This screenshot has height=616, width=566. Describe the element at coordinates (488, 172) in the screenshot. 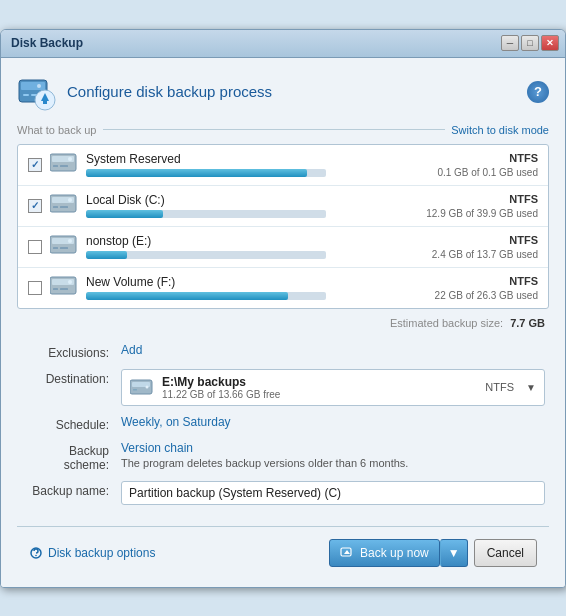

I see `disk-used: 0.1 GB of 0.1 GB used` at that location.